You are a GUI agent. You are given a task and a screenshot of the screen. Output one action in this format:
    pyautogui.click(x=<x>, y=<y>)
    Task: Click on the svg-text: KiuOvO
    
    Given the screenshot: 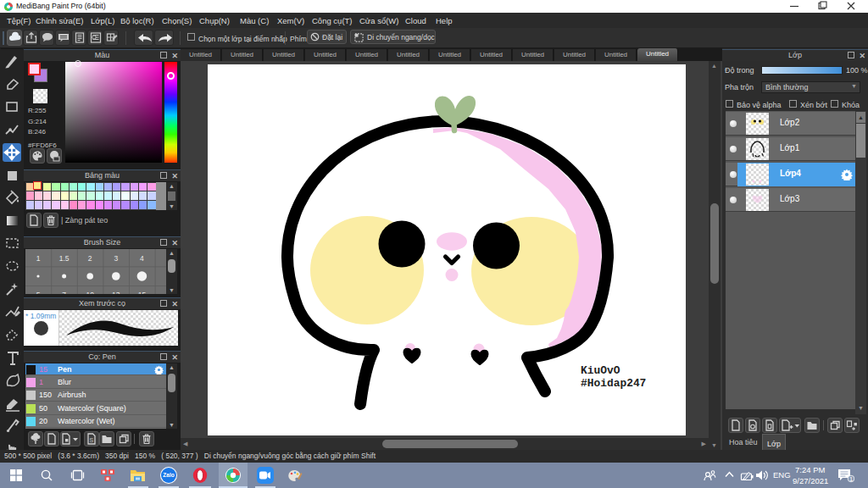 What is the action you would take?
    pyautogui.click(x=600, y=371)
    